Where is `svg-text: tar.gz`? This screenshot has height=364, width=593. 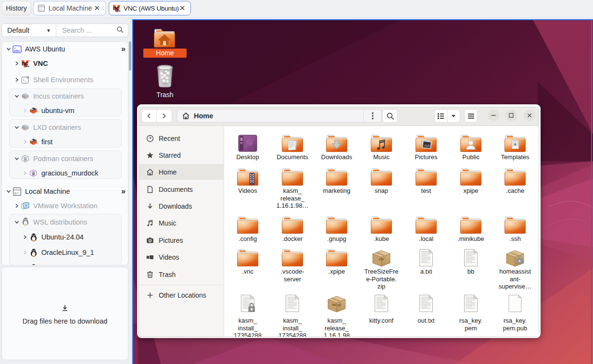 svg-text: tar.gz is located at coordinates (337, 305).